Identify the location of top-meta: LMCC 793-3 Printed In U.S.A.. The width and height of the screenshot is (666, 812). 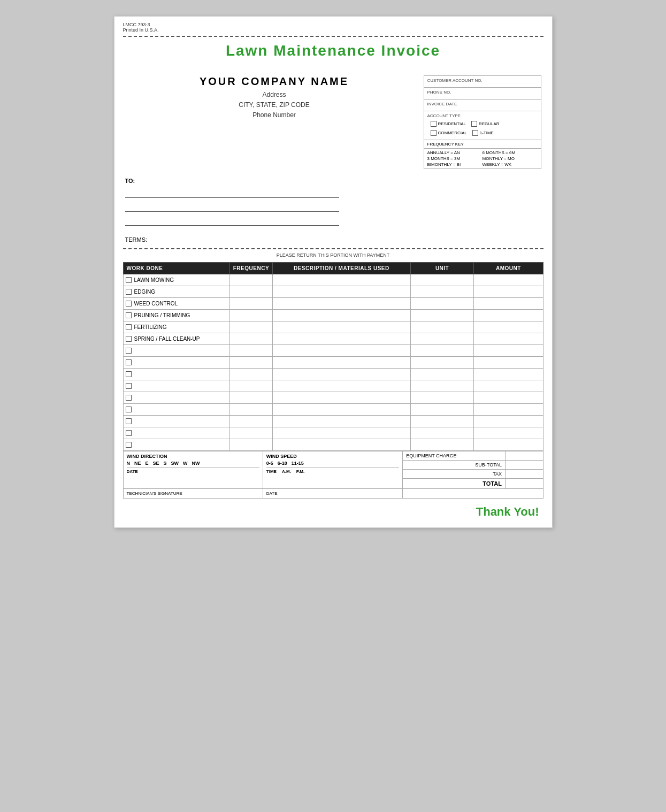
(333, 26).